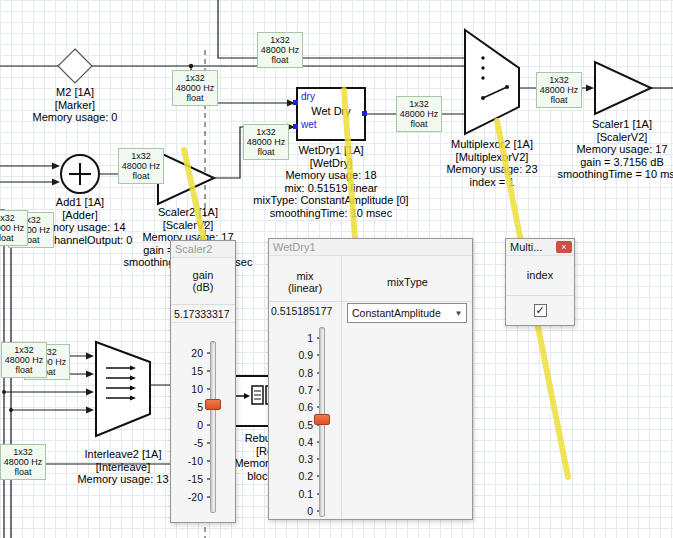 This screenshot has height=538, width=673. Describe the element at coordinates (305, 276) in the screenshot. I see `param-name: mix` at that location.